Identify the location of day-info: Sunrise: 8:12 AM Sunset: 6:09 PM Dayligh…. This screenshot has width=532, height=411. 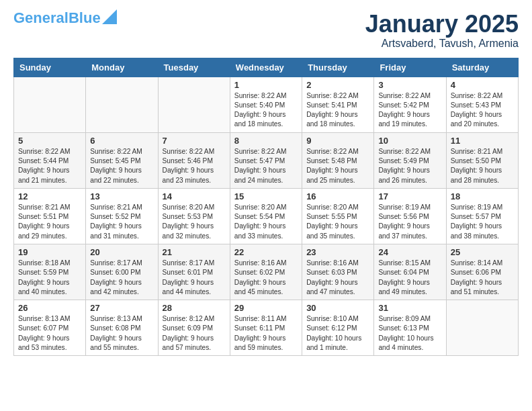
(194, 333).